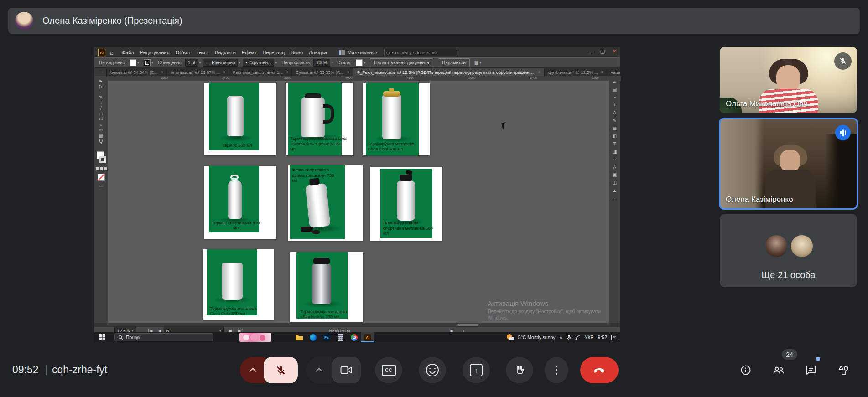 This screenshot has height=397, width=868. I want to click on maximize-button: ▢, so click(603, 51).